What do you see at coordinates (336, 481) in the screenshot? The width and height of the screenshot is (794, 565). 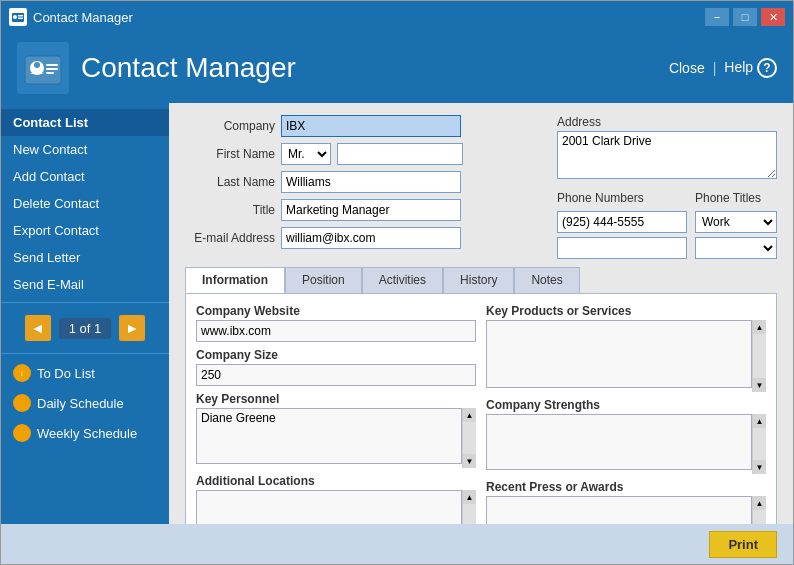 I see `additional-locations-label: Additional Locations` at bounding box center [336, 481].